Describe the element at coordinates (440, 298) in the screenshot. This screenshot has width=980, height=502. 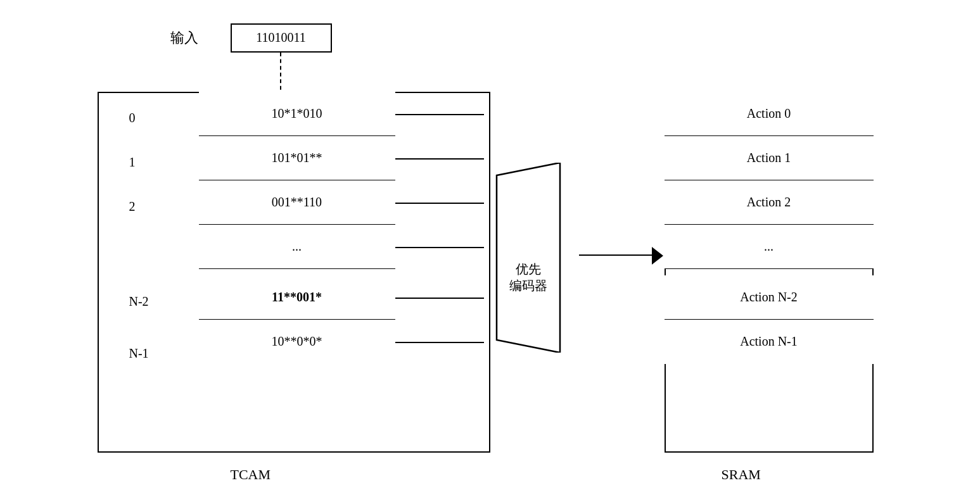
I see `hline-n2` at that location.